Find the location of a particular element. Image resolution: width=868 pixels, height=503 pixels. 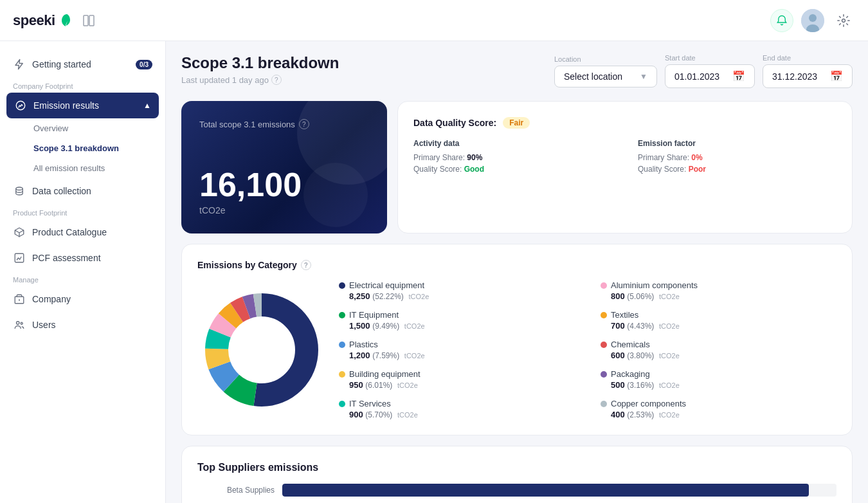

start-date-label: Start date is located at coordinates (710, 58).